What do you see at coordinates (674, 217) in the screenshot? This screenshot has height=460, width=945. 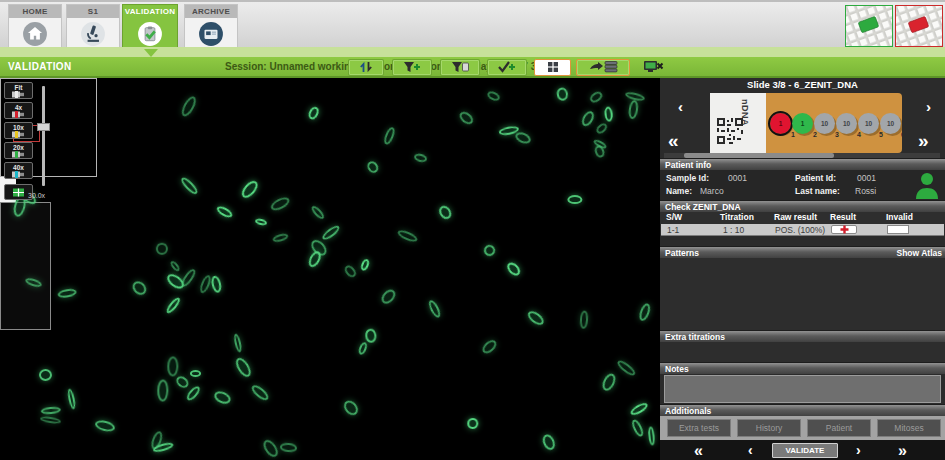 I see `col-sw: S/W` at bounding box center [674, 217].